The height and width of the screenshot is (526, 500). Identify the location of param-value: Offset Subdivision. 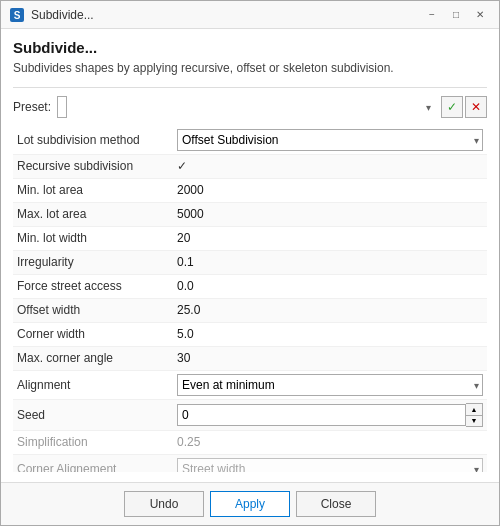
(330, 140).